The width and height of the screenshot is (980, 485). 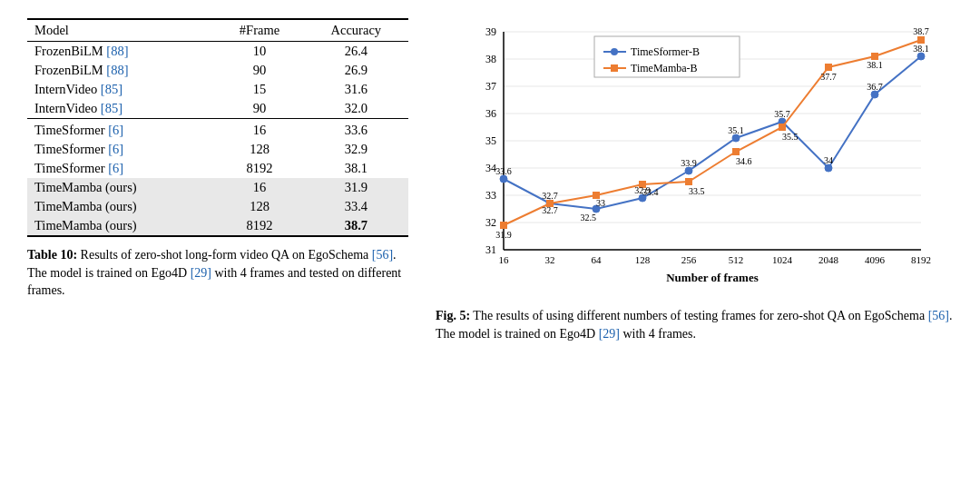 I want to click on col-accuracy: Accuracy, so click(x=356, y=31).